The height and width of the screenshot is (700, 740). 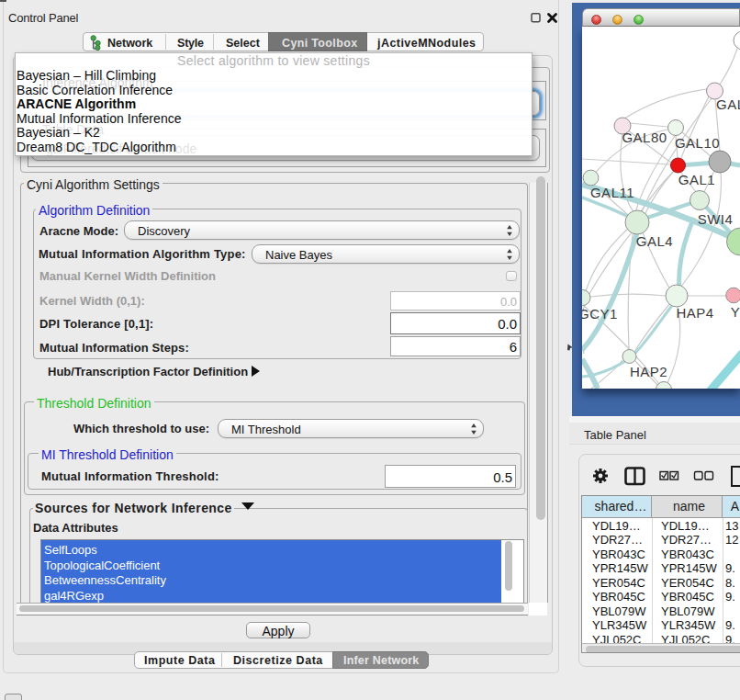 What do you see at coordinates (728, 105) in the screenshot?
I see `svg-text: GAL8` at bounding box center [728, 105].